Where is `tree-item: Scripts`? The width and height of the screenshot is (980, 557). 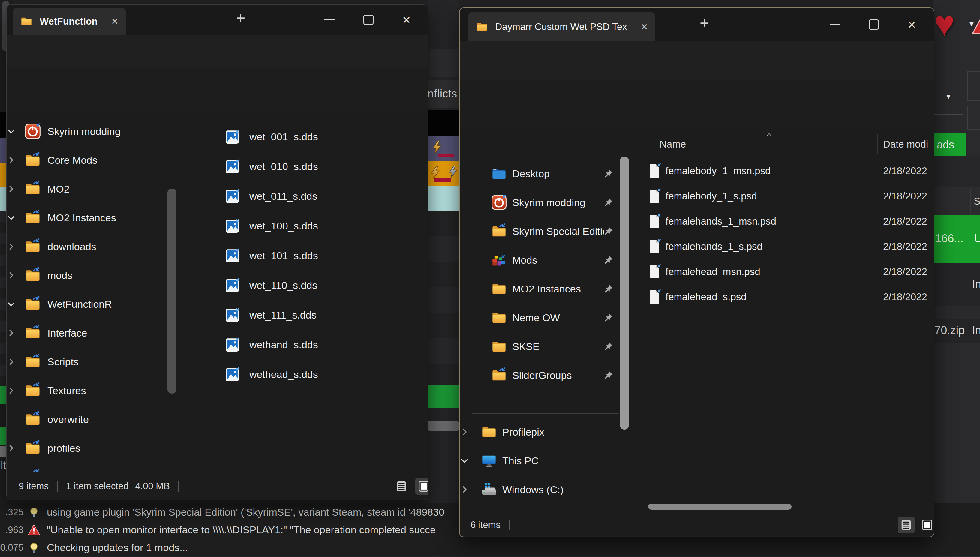 tree-item: Scripts is located at coordinates (96, 362).